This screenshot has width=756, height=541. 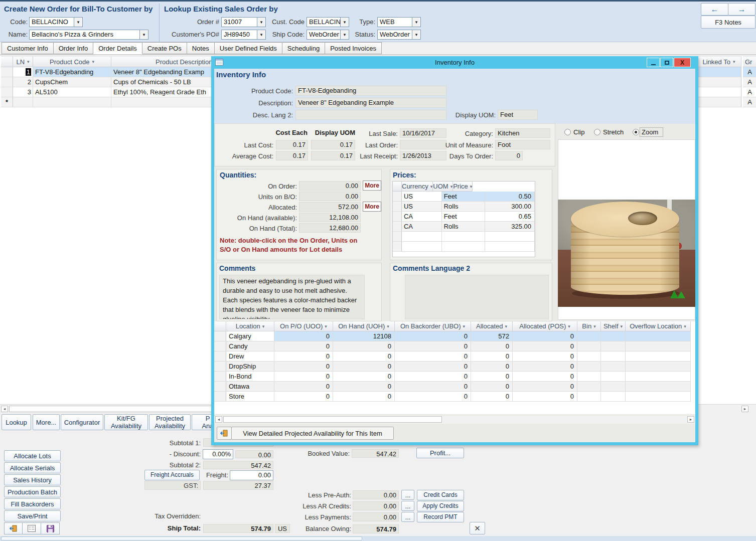 I want to click on line-number-cell: 3, so click(x=23, y=92).